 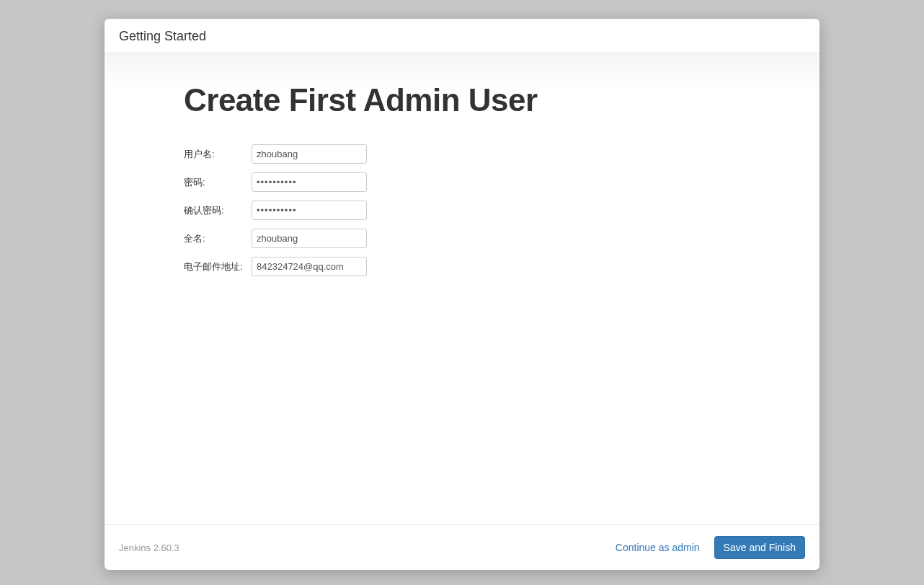 I want to click on row-fullname: 全名:, so click(x=275, y=238).